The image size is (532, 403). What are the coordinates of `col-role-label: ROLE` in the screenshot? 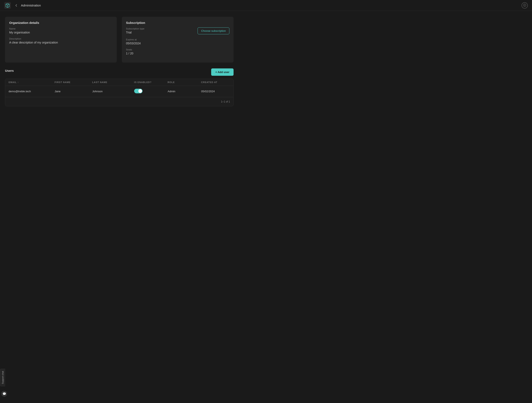 It's located at (171, 82).